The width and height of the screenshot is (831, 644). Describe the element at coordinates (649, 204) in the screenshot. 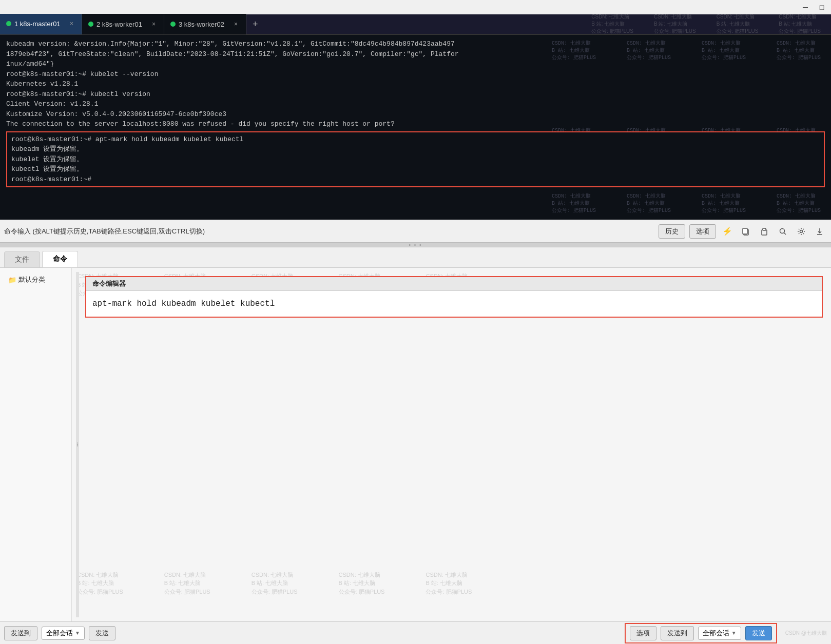

I see `wm-br2: CSDN: 七维大脑B 站: 七维大脑公众号: 肥猫PLUS` at that location.